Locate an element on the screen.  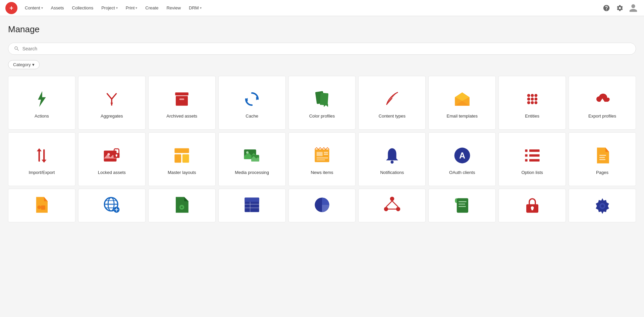
nav-assets: Assets is located at coordinates (58, 8).